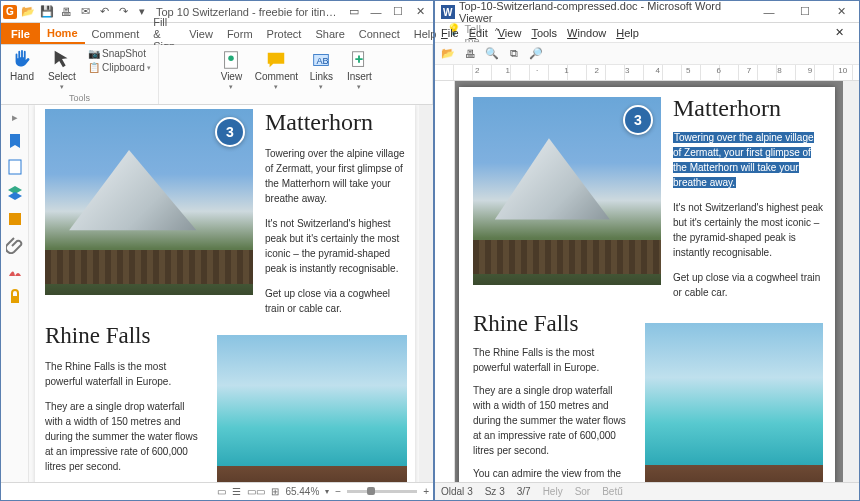  What do you see at coordinates (15, 245) in the screenshot?
I see `attachment-icon` at bounding box center [15, 245].